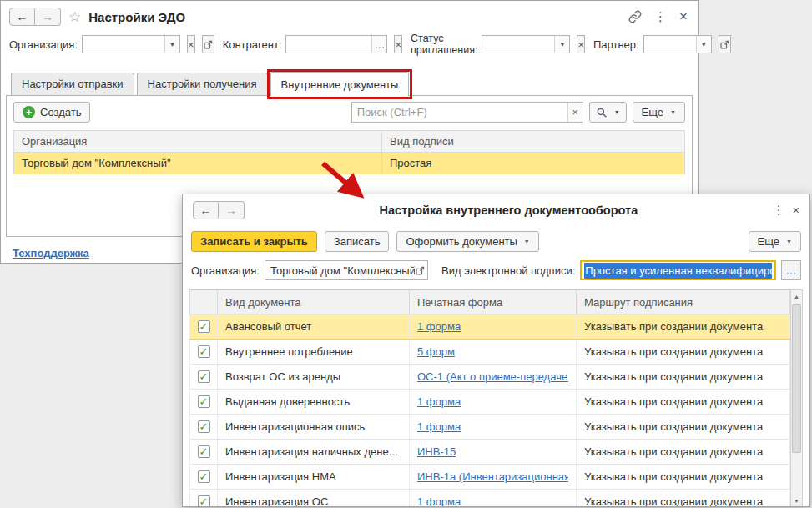 This screenshot has height=508, width=812. I want to click on scroll-down-icon: ▼, so click(796, 500).